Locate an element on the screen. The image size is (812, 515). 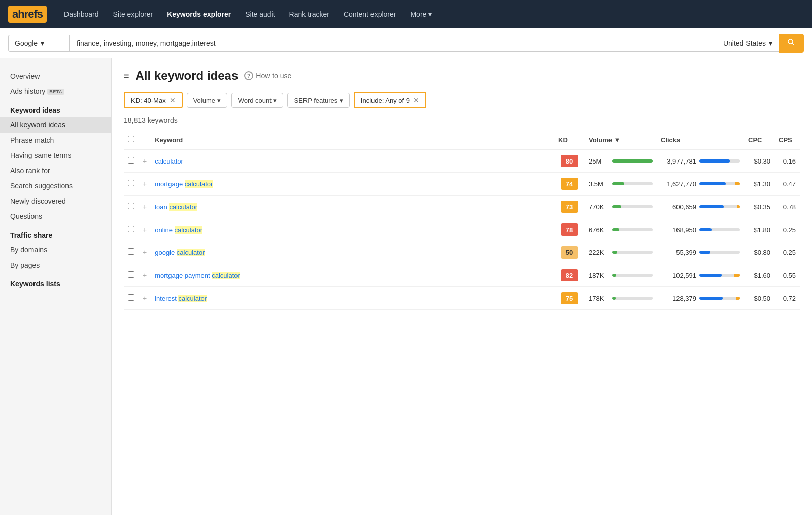
row-add-3: + is located at coordinates (145, 230).